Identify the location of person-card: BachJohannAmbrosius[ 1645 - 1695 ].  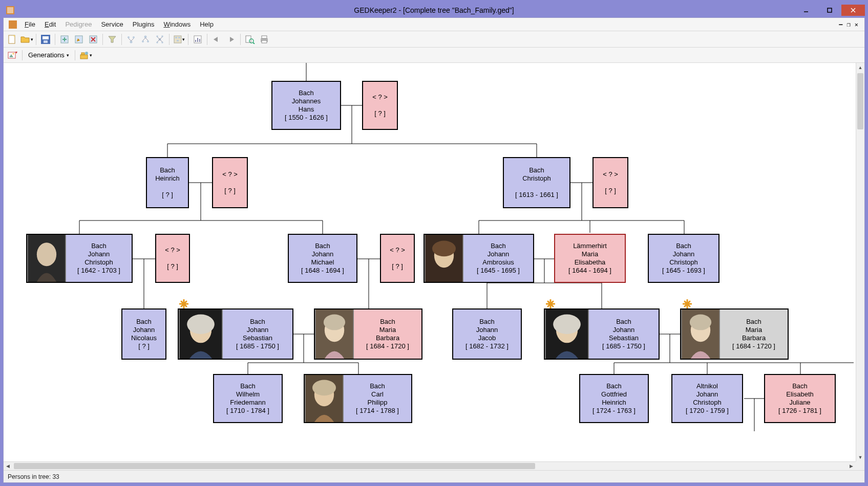
(479, 258).